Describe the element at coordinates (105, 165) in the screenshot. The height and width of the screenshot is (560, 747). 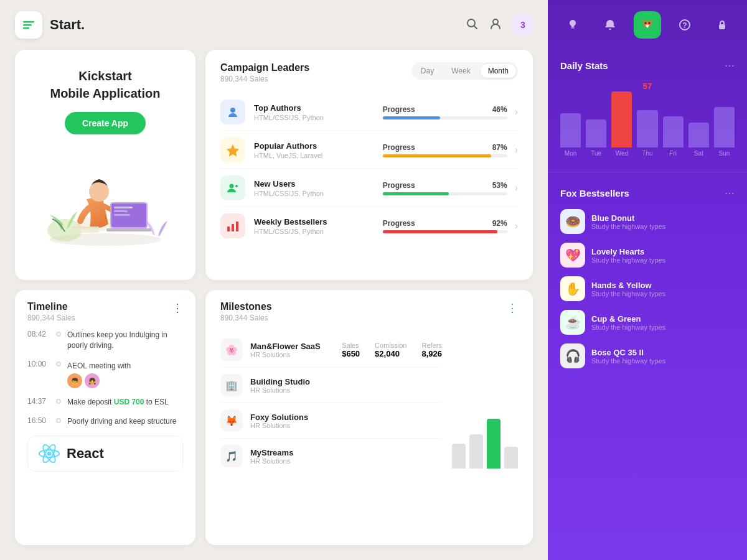
I see `kickstart-card: Kickstart Mobile Application Create App` at that location.